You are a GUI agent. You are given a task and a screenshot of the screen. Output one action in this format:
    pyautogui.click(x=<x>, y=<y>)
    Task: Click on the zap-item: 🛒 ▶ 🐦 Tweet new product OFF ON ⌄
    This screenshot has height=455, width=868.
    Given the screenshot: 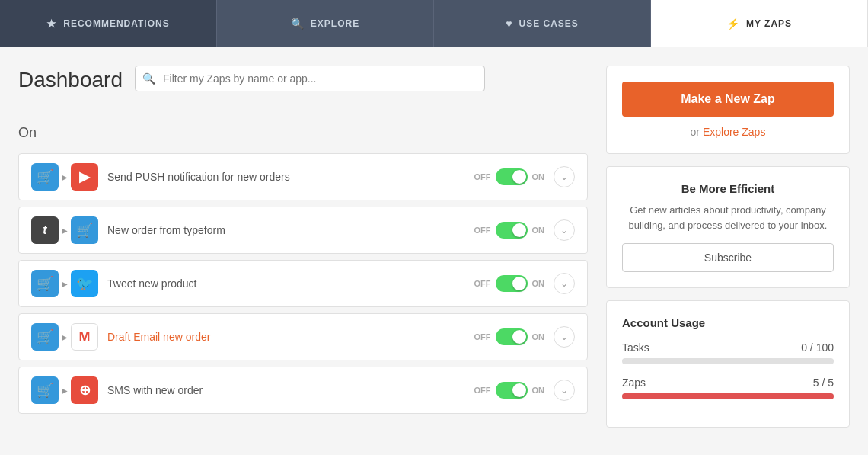 What is the action you would take?
    pyautogui.click(x=303, y=284)
    